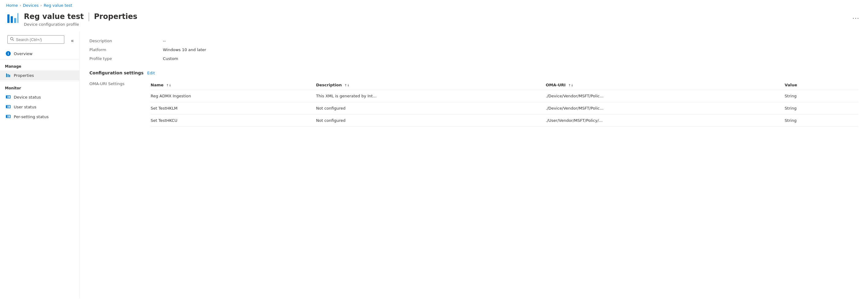 The width and height of the screenshot is (868, 300). What do you see at coordinates (435, 17) in the screenshot?
I see `page-title: Reg value test | Properties` at bounding box center [435, 17].